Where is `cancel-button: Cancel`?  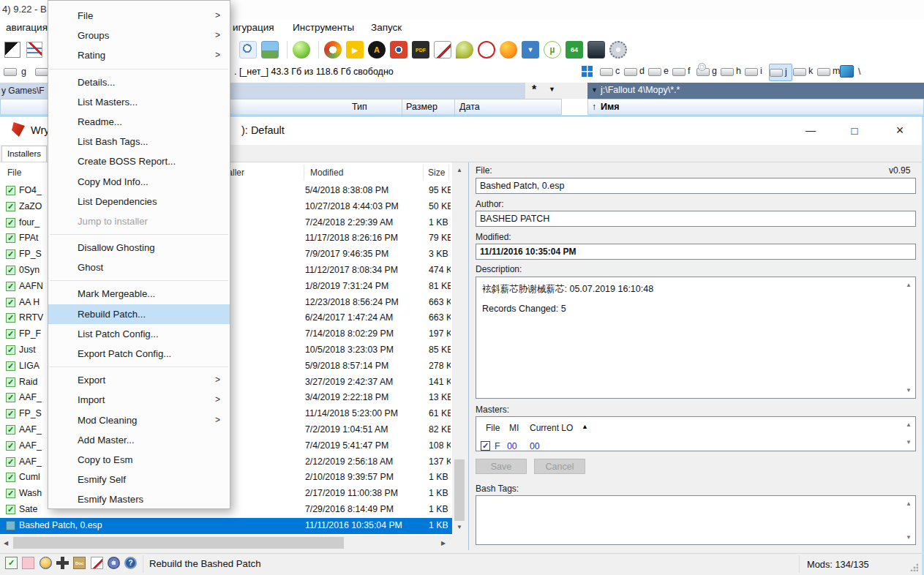
cancel-button: Cancel is located at coordinates (560, 467).